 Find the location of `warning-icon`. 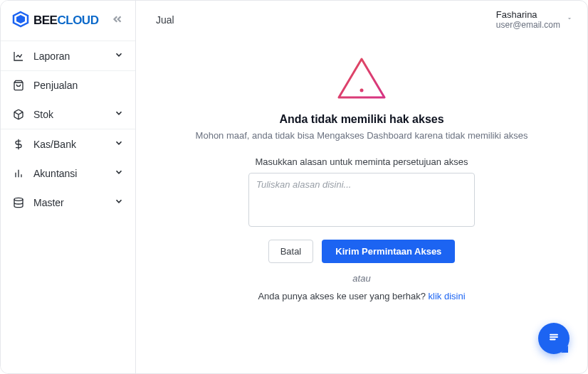

warning-icon is located at coordinates (362, 80).